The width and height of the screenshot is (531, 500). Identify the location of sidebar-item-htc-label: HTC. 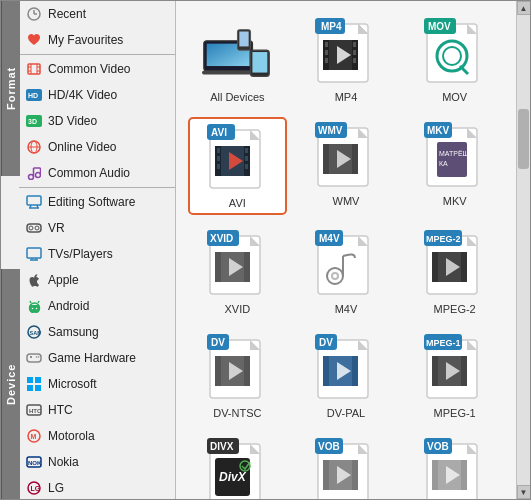
(60, 410).